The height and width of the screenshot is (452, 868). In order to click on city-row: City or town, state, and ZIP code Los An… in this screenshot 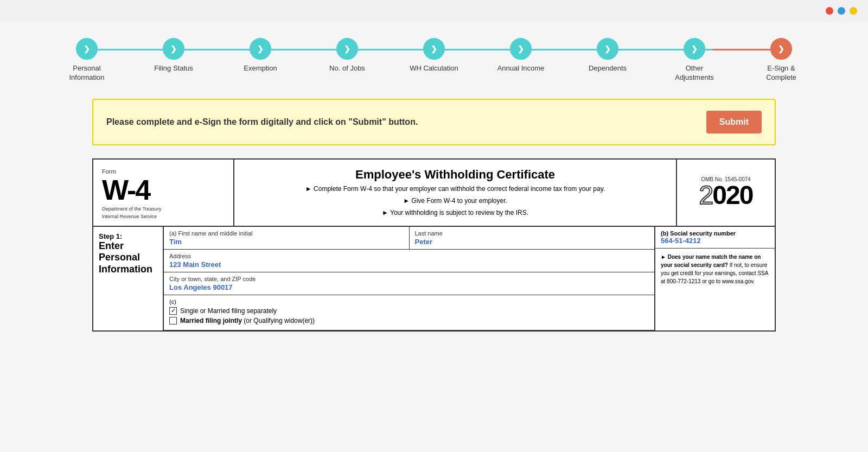, I will do `click(409, 284)`.